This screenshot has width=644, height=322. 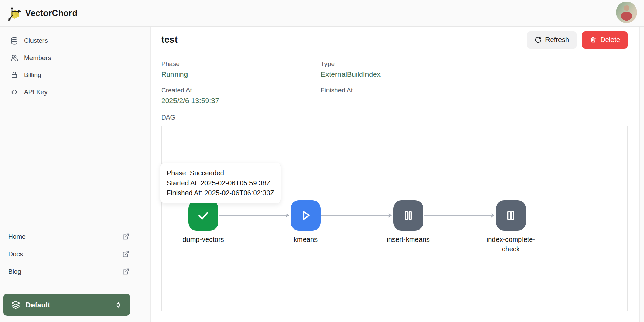 What do you see at coordinates (391, 13) in the screenshot?
I see `topbar` at bounding box center [391, 13].